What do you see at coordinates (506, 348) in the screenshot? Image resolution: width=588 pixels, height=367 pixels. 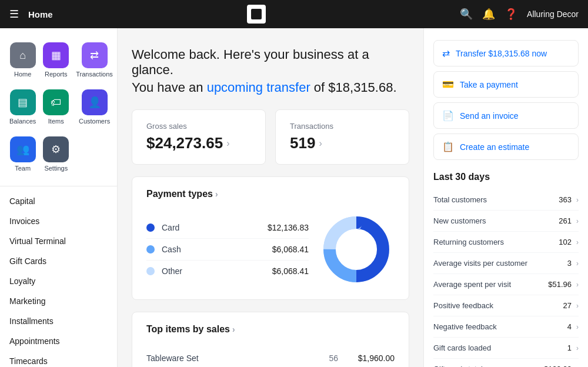 I see `metric-gift-cards-loaded: Gift cards loaded 1 ›` at bounding box center [506, 348].